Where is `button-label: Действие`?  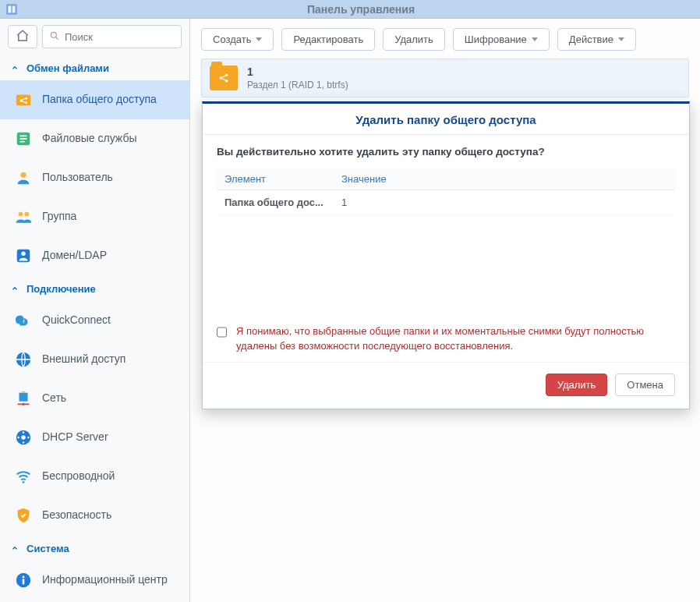 button-label: Действие is located at coordinates (591, 39).